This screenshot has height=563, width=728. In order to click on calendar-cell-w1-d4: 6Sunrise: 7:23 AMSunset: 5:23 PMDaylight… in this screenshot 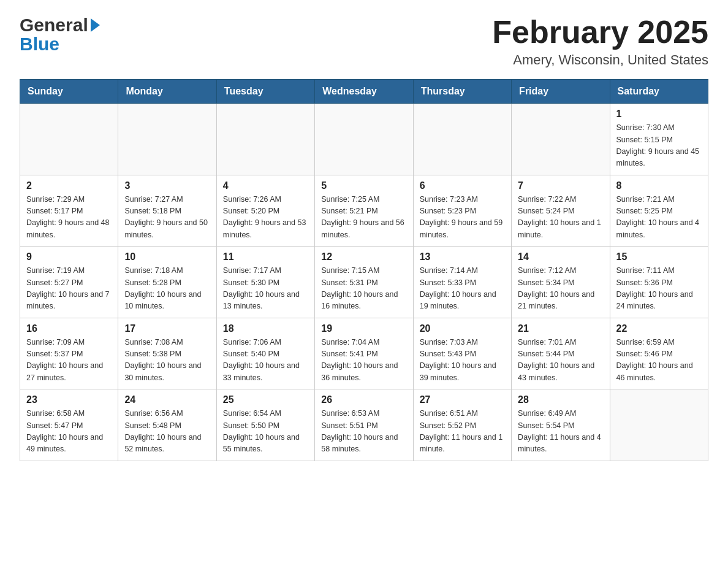, I will do `click(462, 211)`.